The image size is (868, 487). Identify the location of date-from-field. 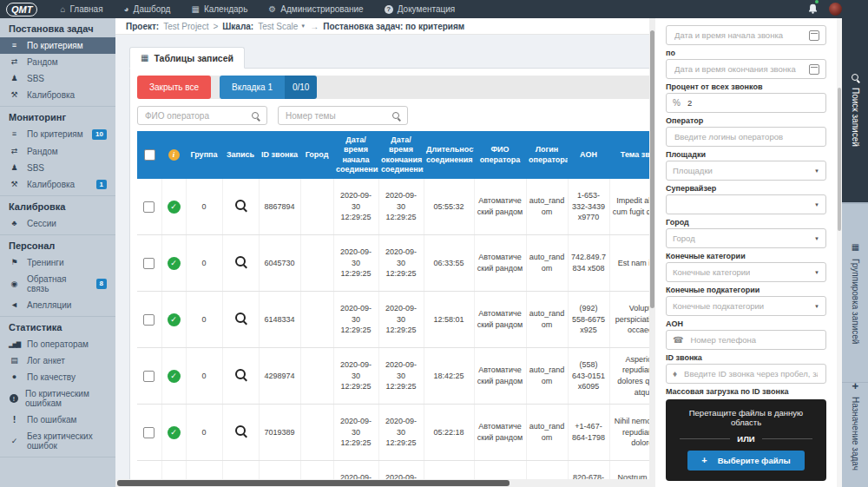
(746, 35).